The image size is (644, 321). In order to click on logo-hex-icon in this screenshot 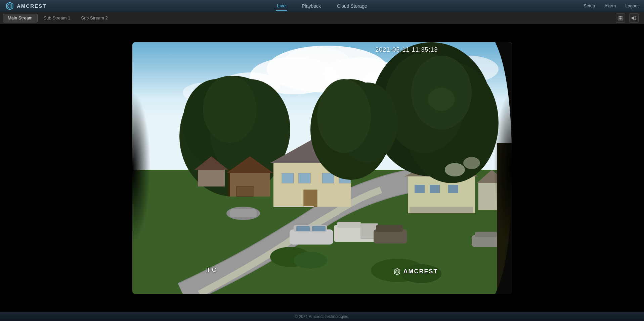, I will do `click(10, 6)`.